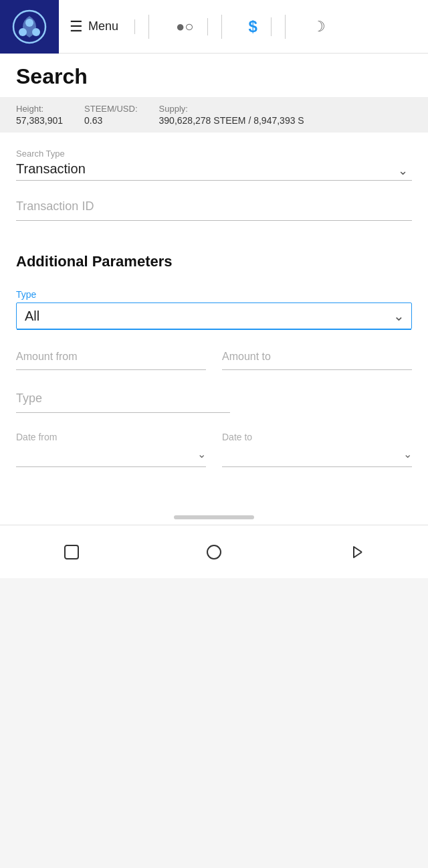 This screenshot has width=428, height=868. What do you see at coordinates (243, 27) in the screenshot?
I see `nav-items: ☰ Menu ●○ $ ☽` at bounding box center [243, 27].